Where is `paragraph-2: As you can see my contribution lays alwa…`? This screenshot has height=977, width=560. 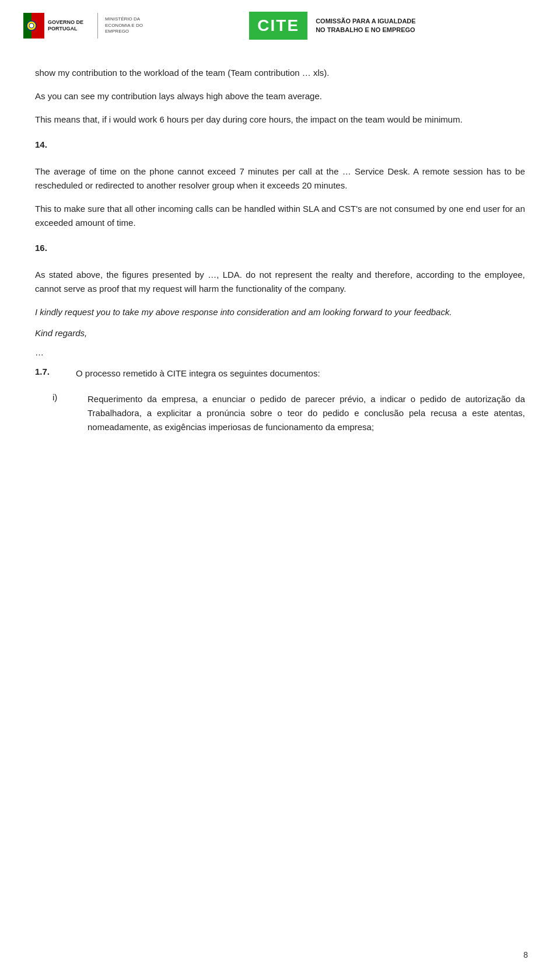 paragraph-2: As you can see my contribution lays alwa… is located at coordinates (280, 96).